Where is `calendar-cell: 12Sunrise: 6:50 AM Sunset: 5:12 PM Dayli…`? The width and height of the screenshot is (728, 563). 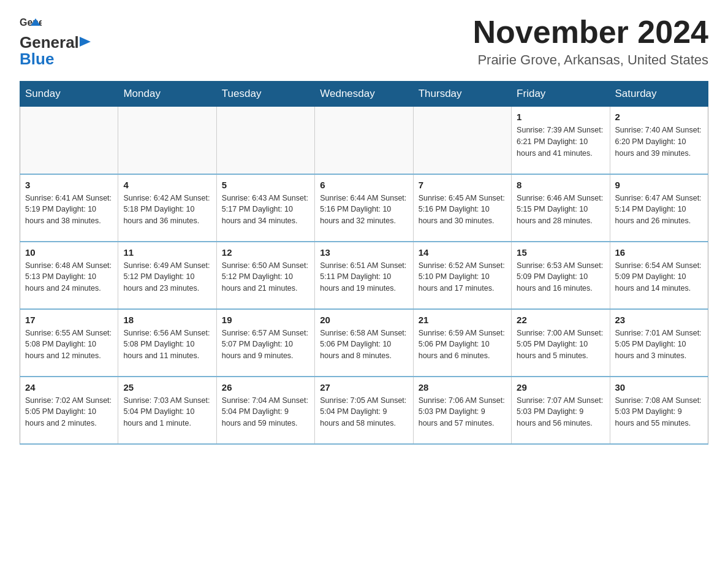 calendar-cell: 12Sunrise: 6:50 AM Sunset: 5:12 PM Dayli… is located at coordinates (265, 275).